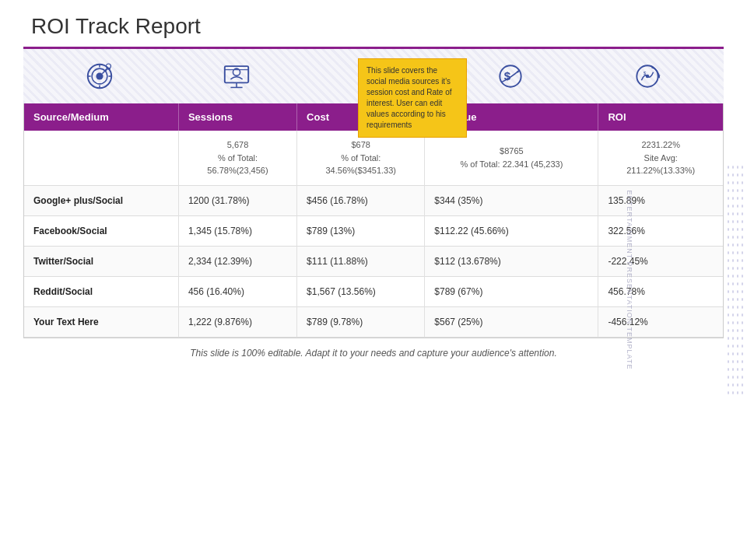 The width and height of the screenshot is (747, 560). I want to click on row-source: Facebook/Social, so click(101, 230).